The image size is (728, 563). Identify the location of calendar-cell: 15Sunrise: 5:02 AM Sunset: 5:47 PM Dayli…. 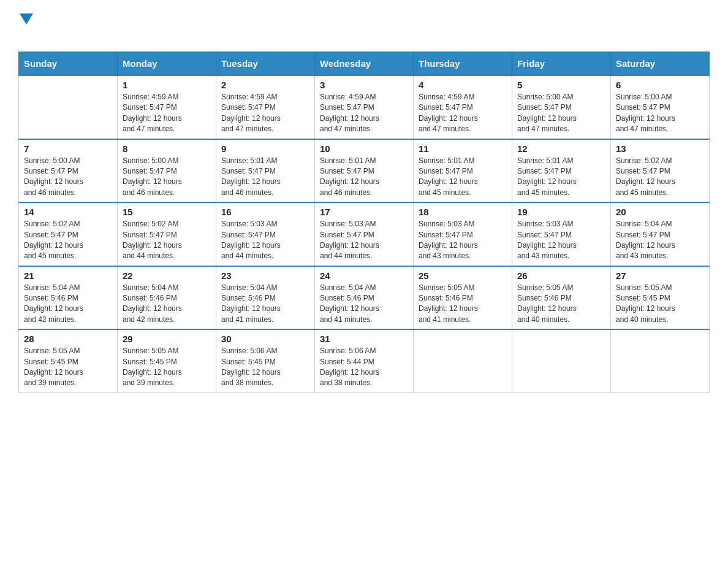
(167, 234).